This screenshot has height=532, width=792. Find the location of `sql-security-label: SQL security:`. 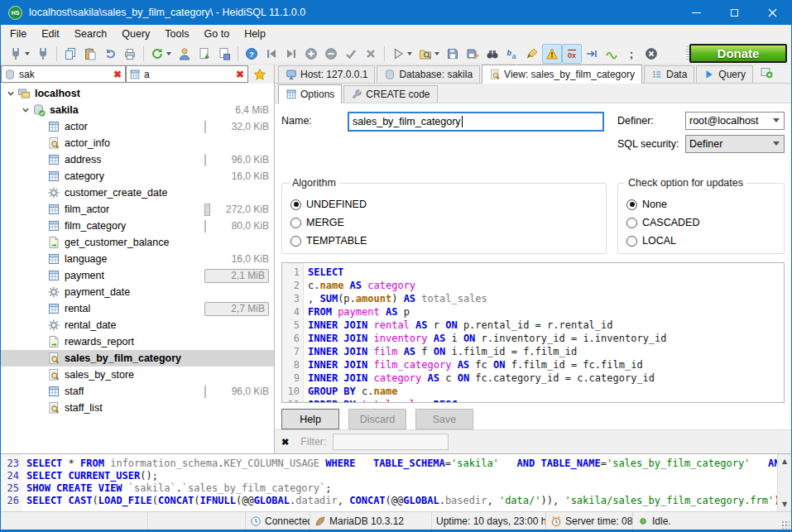

sql-security-label: SQL security: is located at coordinates (651, 144).